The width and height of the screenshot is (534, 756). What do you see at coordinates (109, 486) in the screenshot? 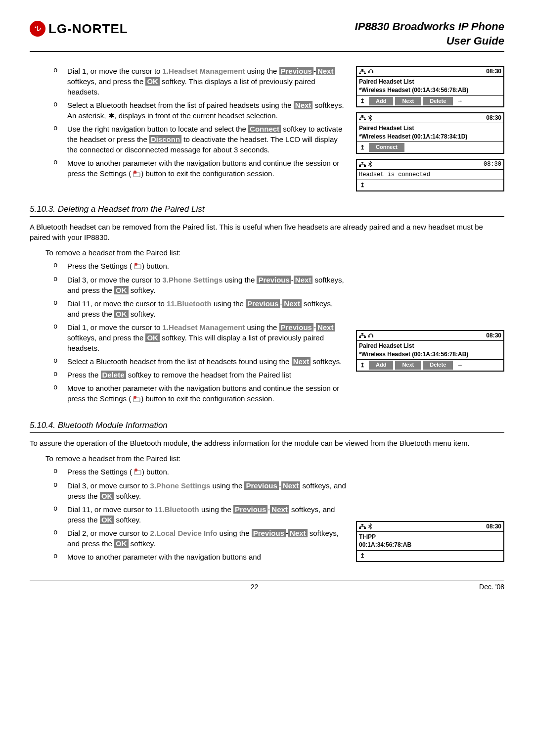
I see `text: Dial 3, or move cursor to` at bounding box center [109, 486].